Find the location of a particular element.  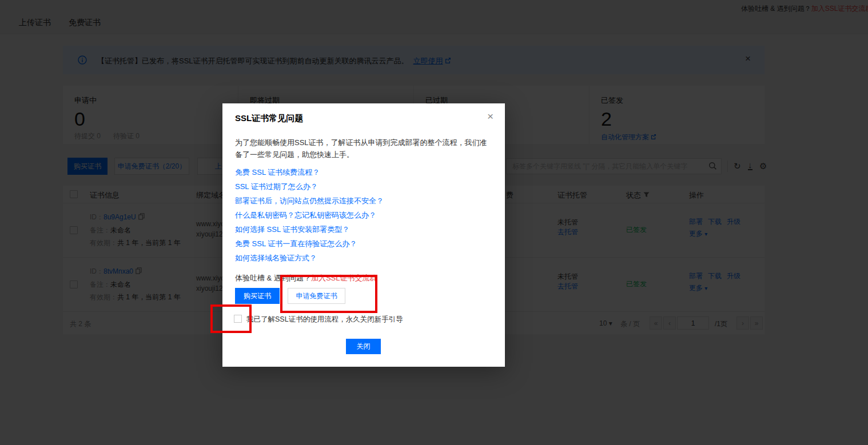

annotation-rect-apply-buttons is located at coordinates (329, 294).